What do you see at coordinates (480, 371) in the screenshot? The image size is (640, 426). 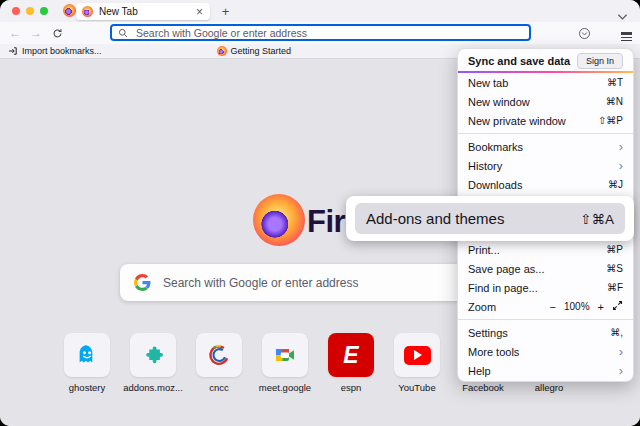 I see `menu-label: Help` at bounding box center [480, 371].